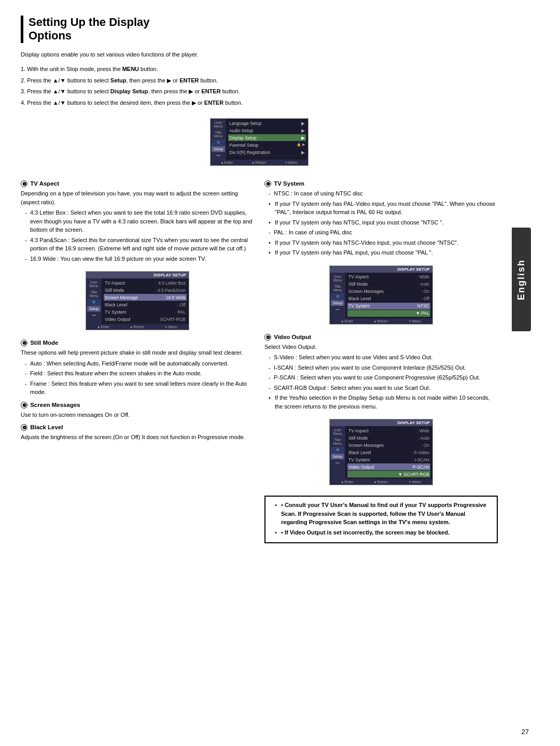 The height and width of the screenshot is (746, 560). I want to click on video-output-scart: SCART-RGB Output : Select when you want …, so click(383, 388).